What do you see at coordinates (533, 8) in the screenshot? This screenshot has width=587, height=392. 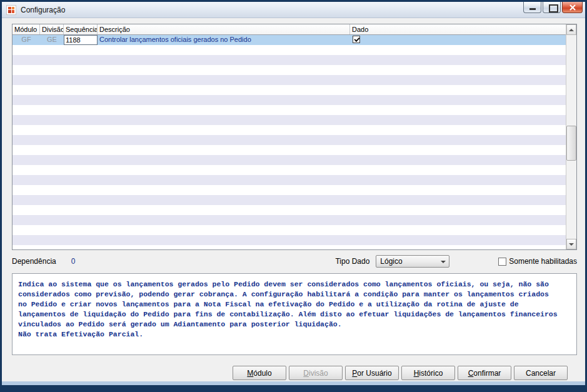 I see `minimize-icon` at bounding box center [533, 8].